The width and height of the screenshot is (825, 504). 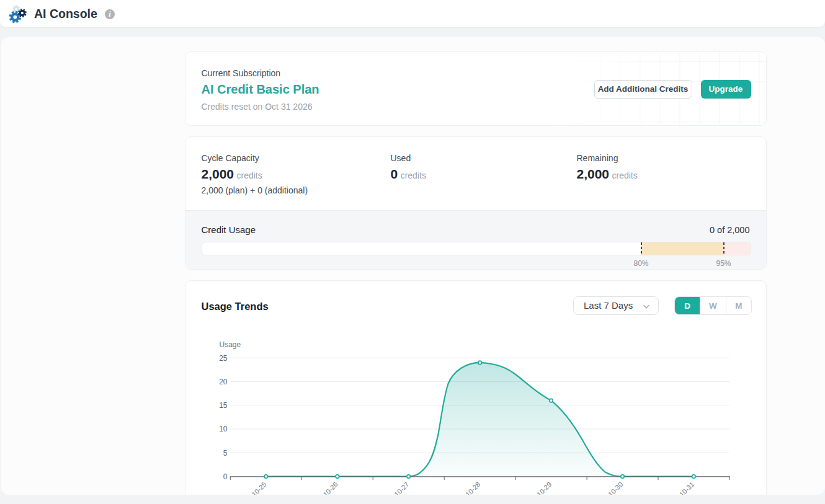 What do you see at coordinates (225, 453) in the screenshot?
I see `svg-text: 5` at bounding box center [225, 453].